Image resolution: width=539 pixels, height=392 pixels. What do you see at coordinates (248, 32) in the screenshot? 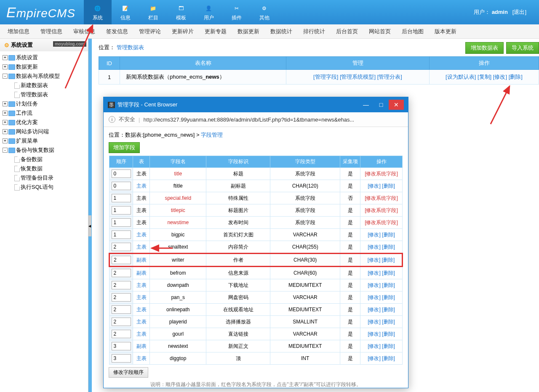
I see `subnav-item: 数据更新` at bounding box center [248, 32].